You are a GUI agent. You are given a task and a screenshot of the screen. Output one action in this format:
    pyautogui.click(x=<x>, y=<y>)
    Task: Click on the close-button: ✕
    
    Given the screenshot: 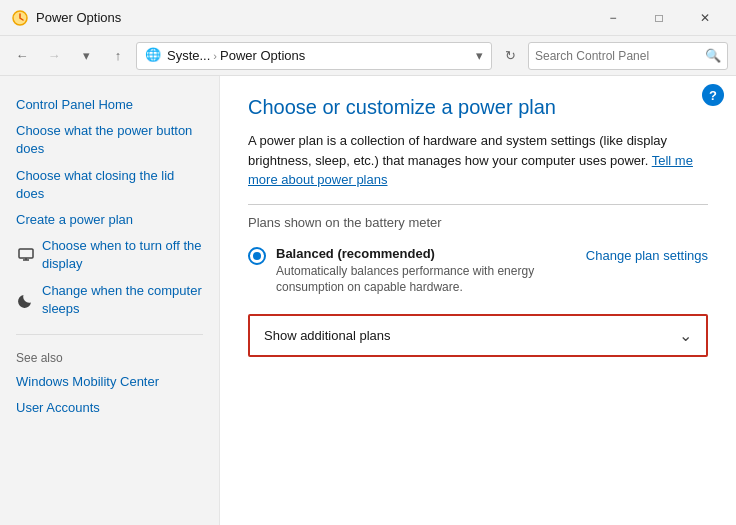 What is the action you would take?
    pyautogui.click(x=705, y=18)
    